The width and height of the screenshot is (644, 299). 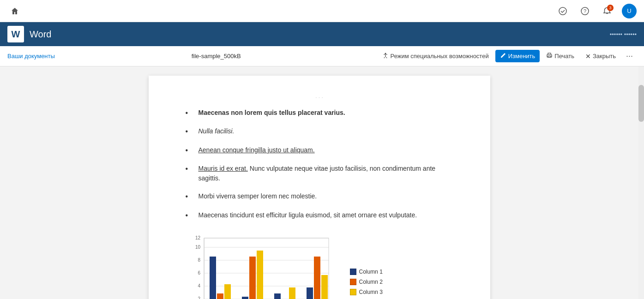 What do you see at coordinates (367, 272) in the screenshot?
I see `legend-item-col1: Column 1` at bounding box center [367, 272].